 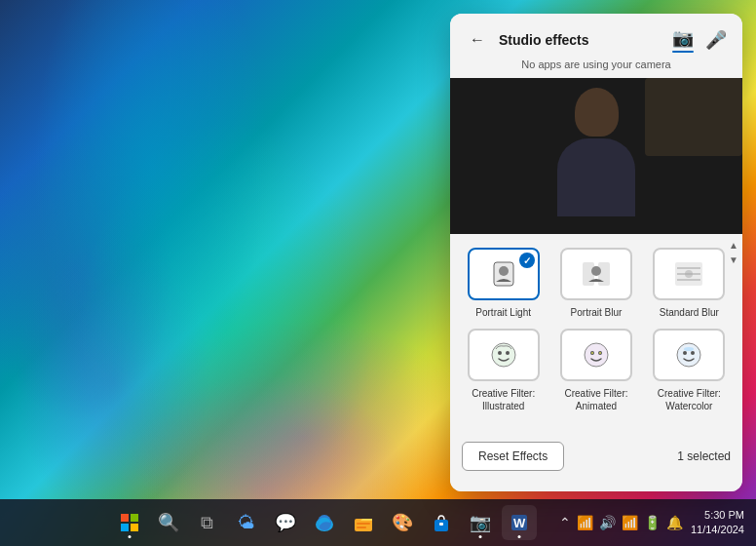 What do you see at coordinates (690, 283) in the screenshot?
I see `filter-standard-blur: Standard Blur` at bounding box center [690, 283].